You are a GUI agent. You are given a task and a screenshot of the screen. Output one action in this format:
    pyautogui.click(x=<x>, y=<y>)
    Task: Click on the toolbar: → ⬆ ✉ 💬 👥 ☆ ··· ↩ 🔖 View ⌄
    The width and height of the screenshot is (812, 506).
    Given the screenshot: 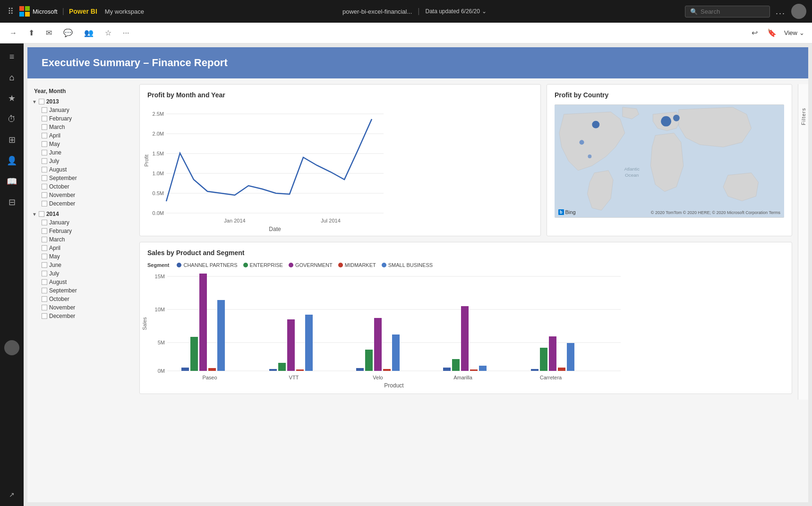 What is the action you would take?
    pyautogui.click(x=406, y=33)
    